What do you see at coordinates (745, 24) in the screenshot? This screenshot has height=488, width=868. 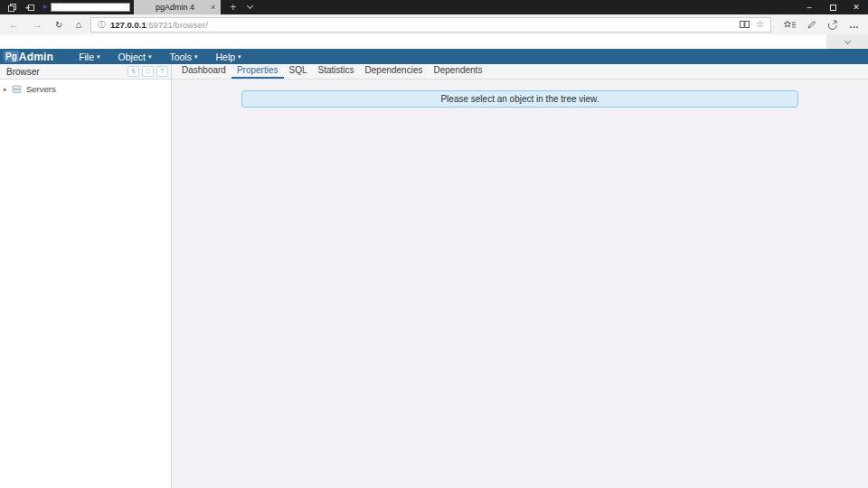 I see `reading-view-icon` at bounding box center [745, 24].